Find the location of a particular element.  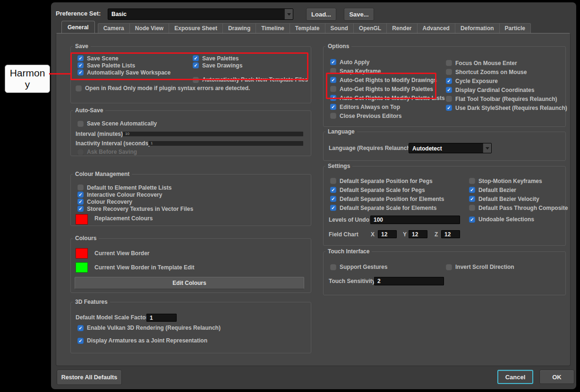

checkbox-row: Default to Element Palette Lists is located at coordinates (135, 188).